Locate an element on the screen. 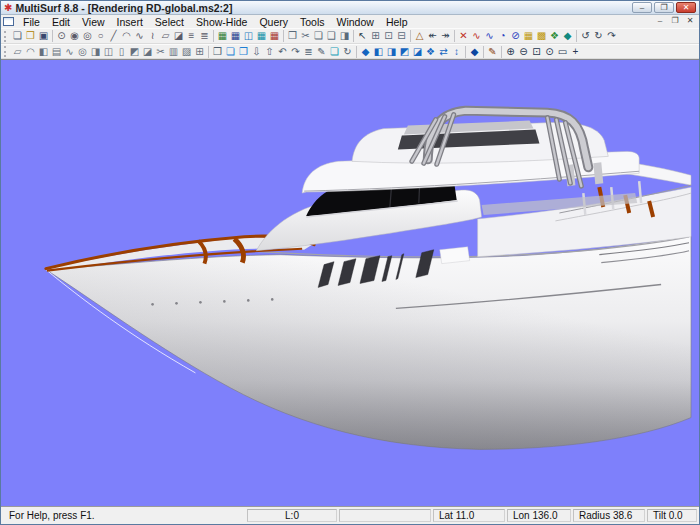 The width and height of the screenshot is (700, 525). tube-surface-icon: ◎ is located at coordinates (82, 52).